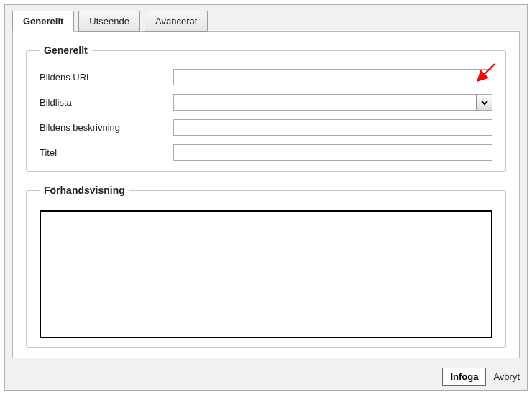 Image resolution: width=532 pixels, height=395 pixels. Describe the element at coordinates (106, 152) in the screenshot. I see `label-title: Titel` at that location.